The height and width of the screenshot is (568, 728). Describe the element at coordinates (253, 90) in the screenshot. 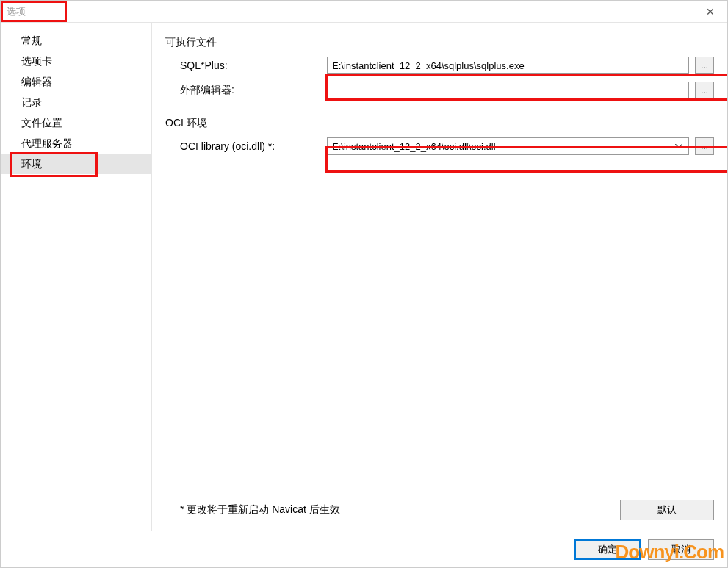

I see `external-editor-label: 外部编辑器:` at that location.